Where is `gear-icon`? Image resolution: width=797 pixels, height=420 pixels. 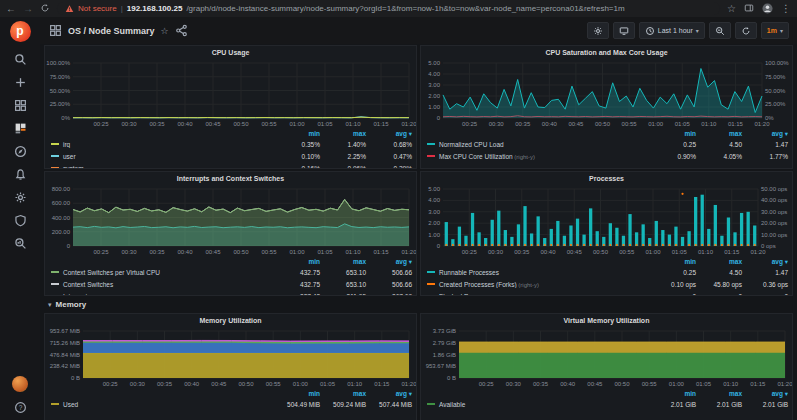 gear-icon is located at coordinates (598, 31).